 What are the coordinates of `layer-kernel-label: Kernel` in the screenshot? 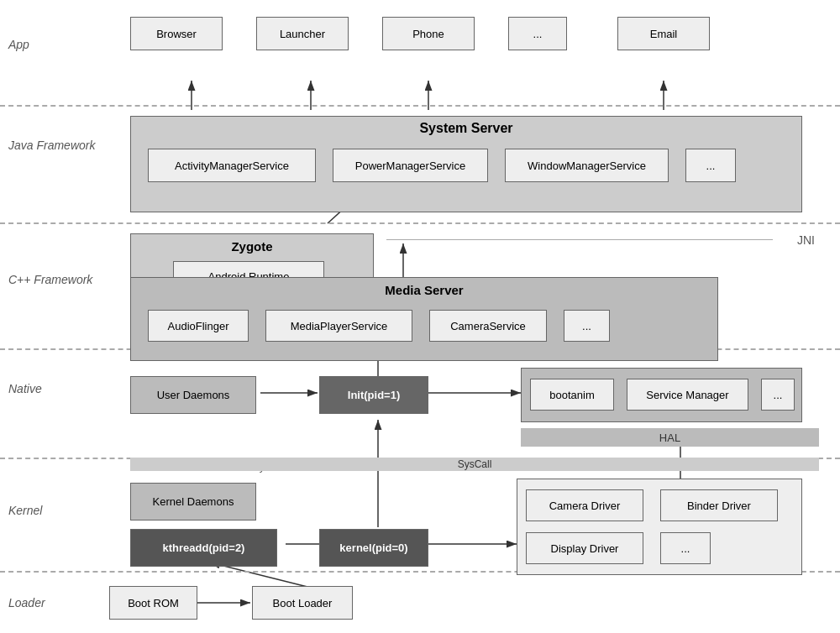 It's located at (25, 510).